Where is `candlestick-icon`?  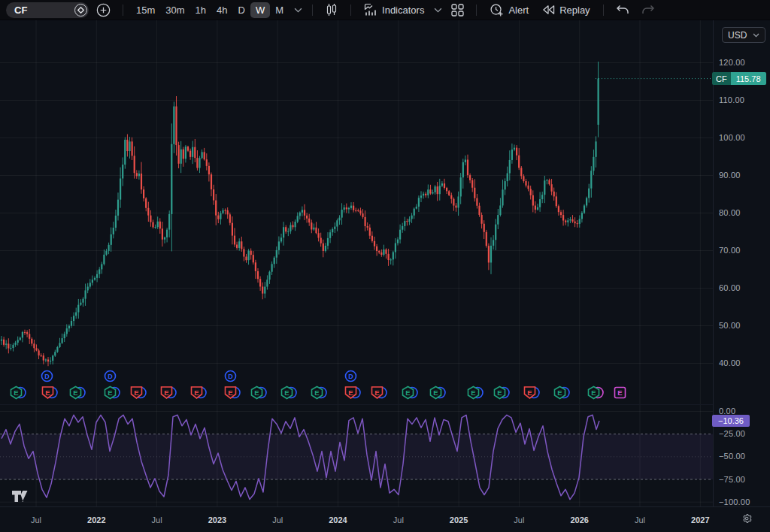
candlestick-icon is located at coordinates (332, 10).